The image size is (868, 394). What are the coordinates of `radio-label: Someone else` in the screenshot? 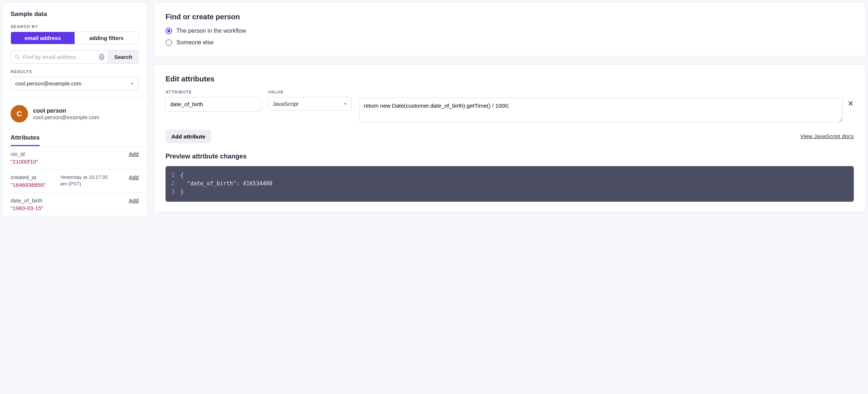 It's located at (195, 43).